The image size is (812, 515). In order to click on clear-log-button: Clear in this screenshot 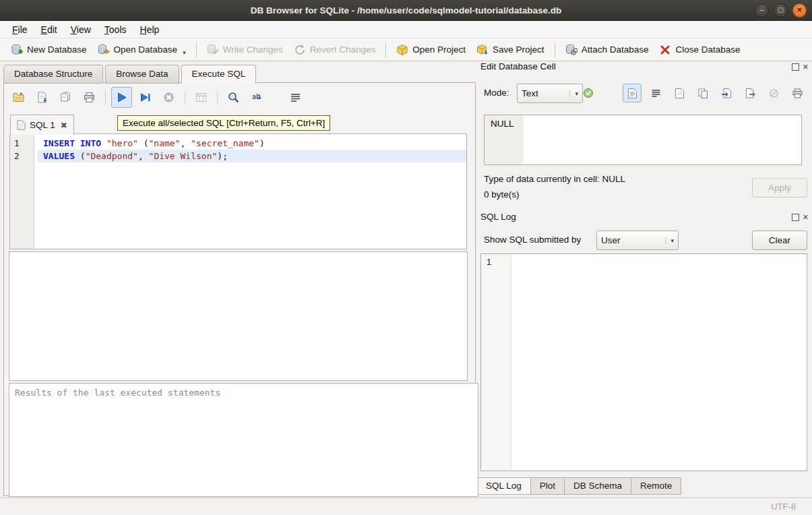, I will do `click(780, 240)`.